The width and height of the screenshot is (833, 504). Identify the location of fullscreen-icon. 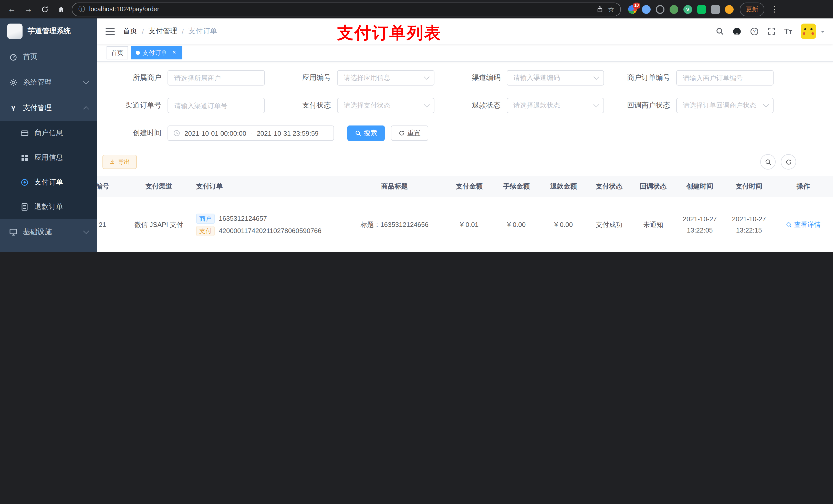
(771, 31).